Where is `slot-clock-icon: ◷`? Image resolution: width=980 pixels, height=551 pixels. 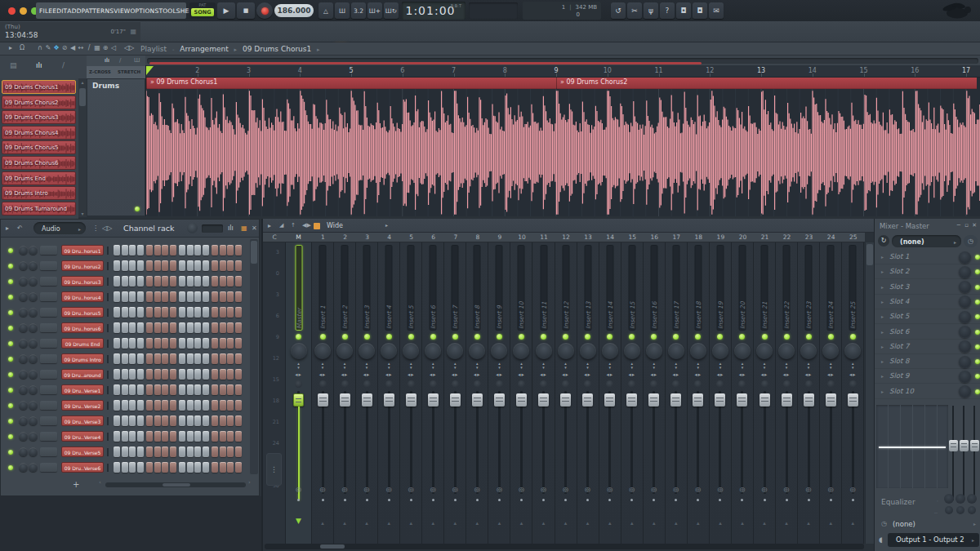
slot-clock-icon: ◷ is located at coordinates (970, 242).